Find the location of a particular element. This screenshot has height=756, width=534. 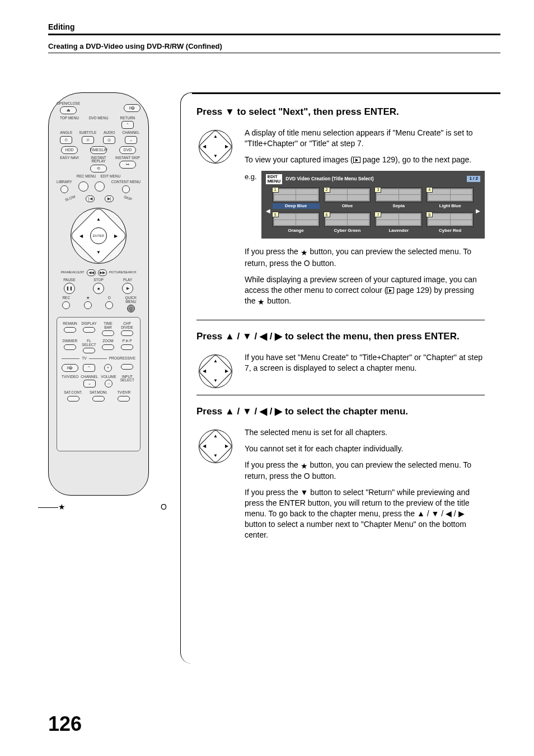

remain-button is located at coordinates (70, 330).